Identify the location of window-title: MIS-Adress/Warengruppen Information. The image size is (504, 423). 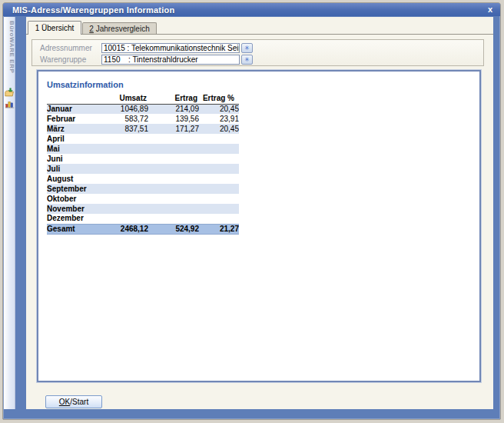
(89, 10).